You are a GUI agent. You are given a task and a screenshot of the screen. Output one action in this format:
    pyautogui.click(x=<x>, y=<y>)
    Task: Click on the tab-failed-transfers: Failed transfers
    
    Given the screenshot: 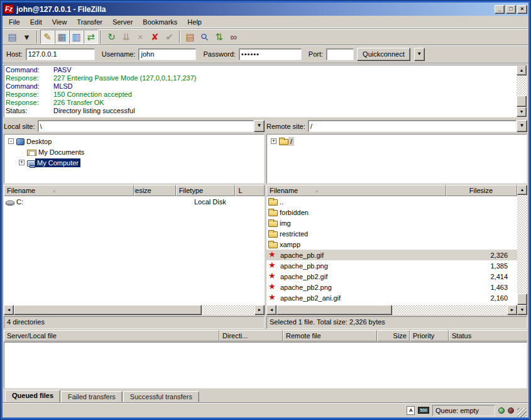 What is the action you would take?
    pyautogui.click(x=92, y=397)
    